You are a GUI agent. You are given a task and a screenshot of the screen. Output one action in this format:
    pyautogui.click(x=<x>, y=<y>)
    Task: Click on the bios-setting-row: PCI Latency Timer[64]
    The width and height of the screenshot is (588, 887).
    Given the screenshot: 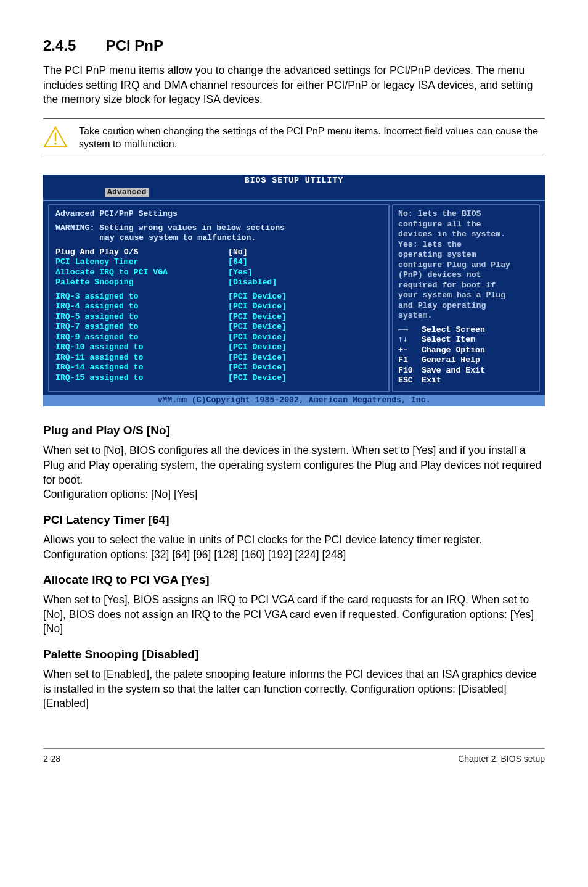 What is the action you would take?
    pyautogui.click(x=219, y=263)
    